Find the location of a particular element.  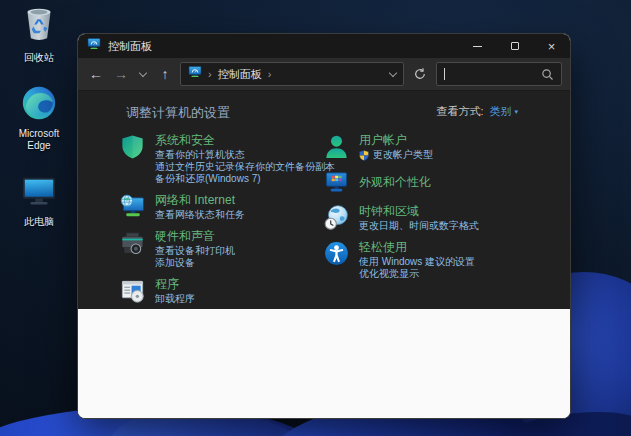

category-item: 程序卸载程序 is located at coordinates (221, 291).